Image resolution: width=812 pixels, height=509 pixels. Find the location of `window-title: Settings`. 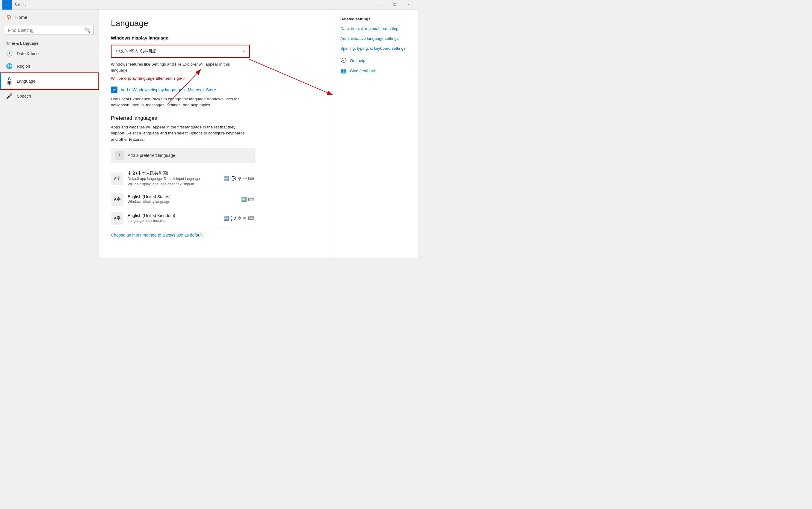

window-title: Settings is located at coordinates (21, 5).